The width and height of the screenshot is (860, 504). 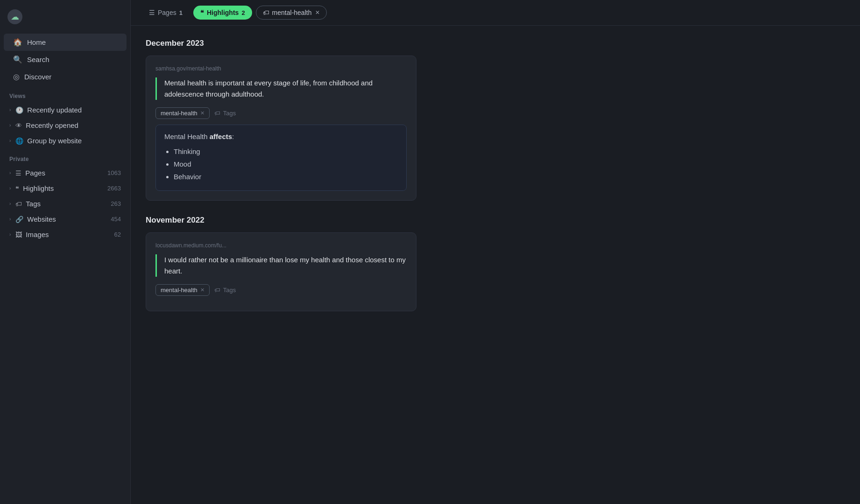 What do you see at coordinates (286, 164) in the screenshot?
I see `note-item-mood: Mood` at bounding box center [286, 164].